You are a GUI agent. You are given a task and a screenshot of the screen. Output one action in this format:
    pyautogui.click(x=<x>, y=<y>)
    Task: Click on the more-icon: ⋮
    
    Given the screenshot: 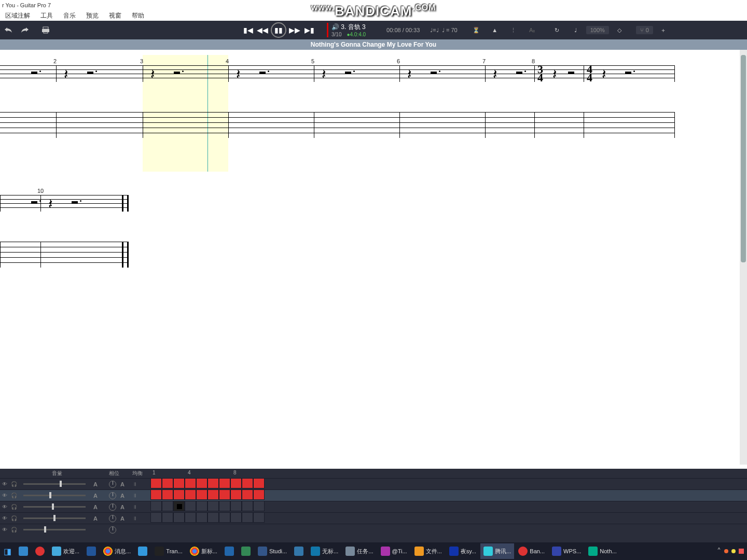 What is the action you would take?
    pyautogui.click(x=514, y=30)
    